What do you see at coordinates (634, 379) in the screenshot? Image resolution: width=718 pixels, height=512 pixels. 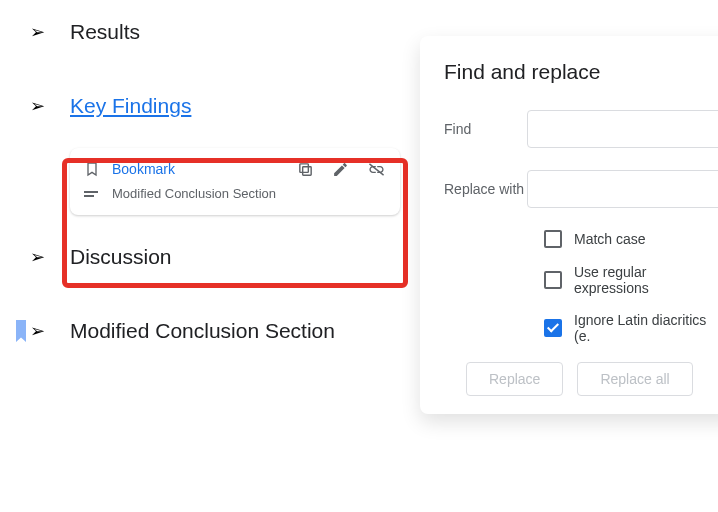 I see `replace-all-button: Replace all` at bounding box center [634, 379].